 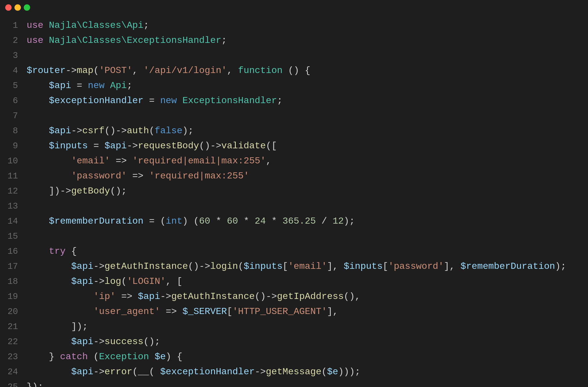 I want to click on token-plain: ()->, so click(x=210, y=146).